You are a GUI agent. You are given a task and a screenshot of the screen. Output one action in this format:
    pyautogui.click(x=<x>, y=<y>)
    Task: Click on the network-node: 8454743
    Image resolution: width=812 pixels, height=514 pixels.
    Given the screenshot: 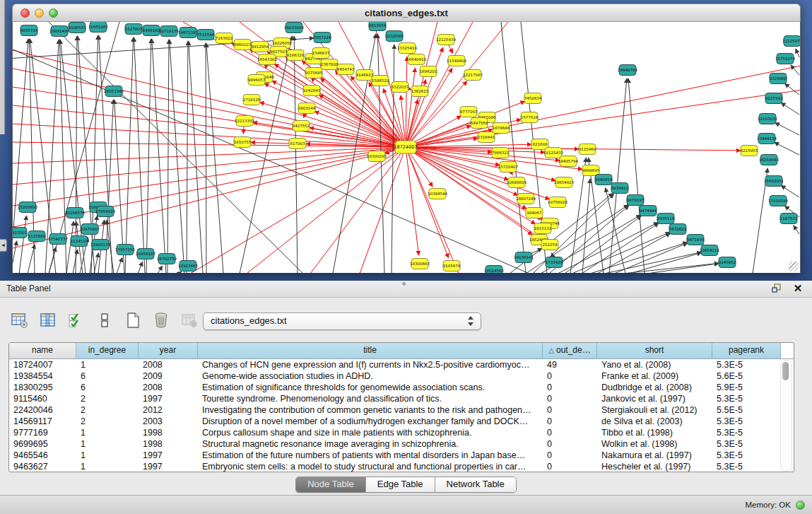 What is the action you would take?
    pyautogui.click(x=346, y=69)
    